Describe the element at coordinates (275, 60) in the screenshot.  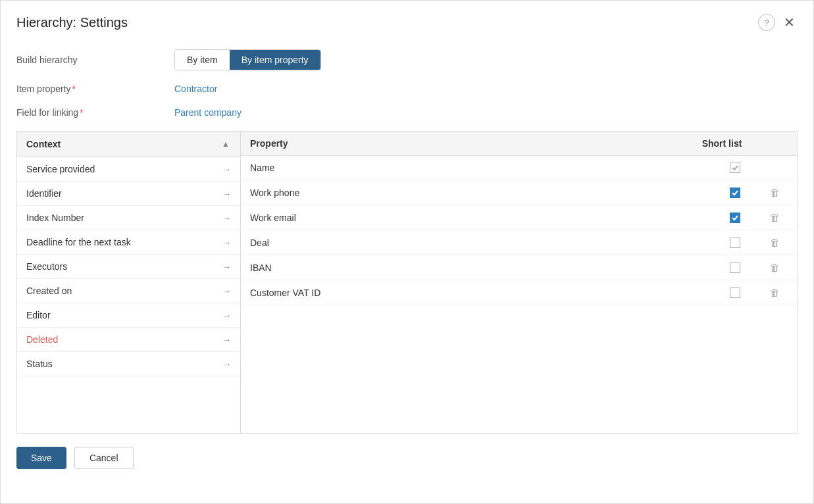
I see `by-item-property-button: By item property` at that location.